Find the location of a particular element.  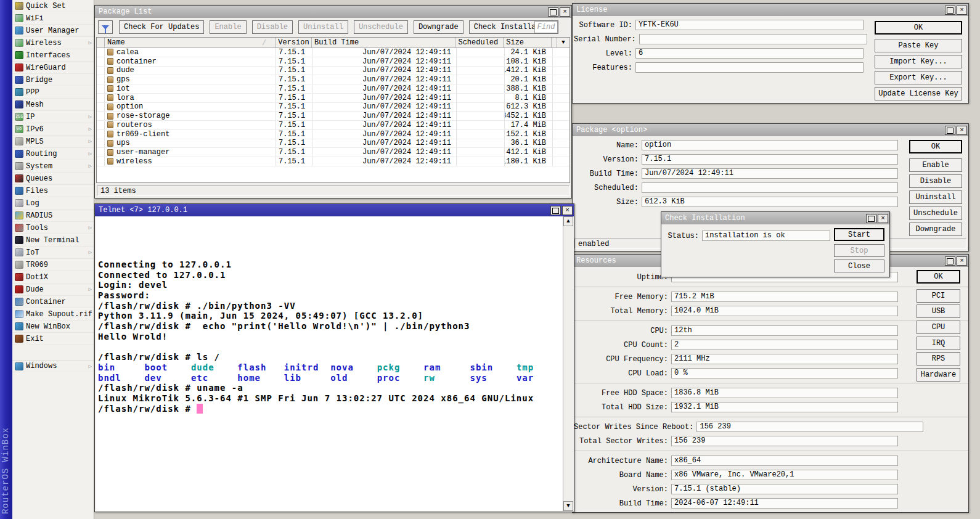

sidebar-item-files: Files is located at coordinates (53, 191).